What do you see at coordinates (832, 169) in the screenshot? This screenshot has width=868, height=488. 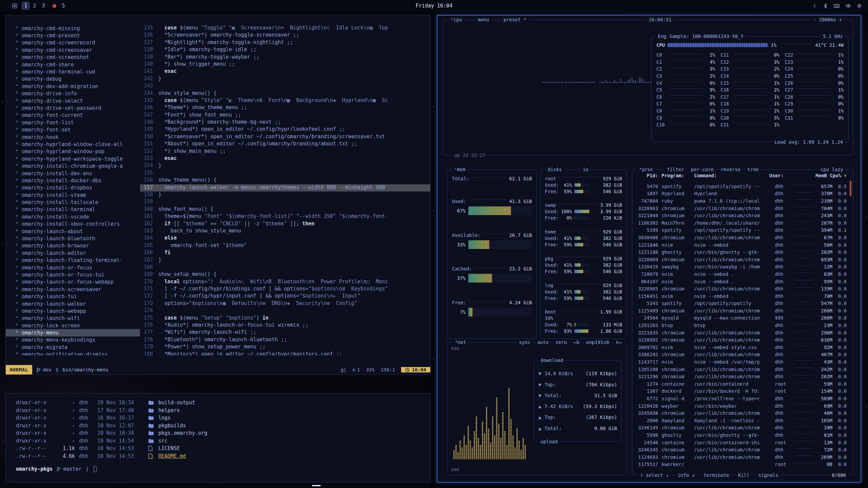 I see `proc-mode-toggle: cpu lazy` at bounding box center [832, 169].